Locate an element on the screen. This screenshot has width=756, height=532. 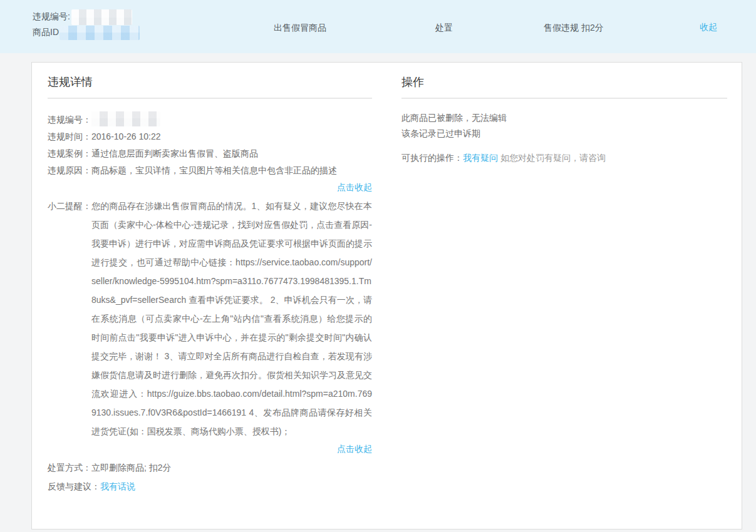
topbar-violation-no-label: 违规编号: is located at coordinates (51, 17).